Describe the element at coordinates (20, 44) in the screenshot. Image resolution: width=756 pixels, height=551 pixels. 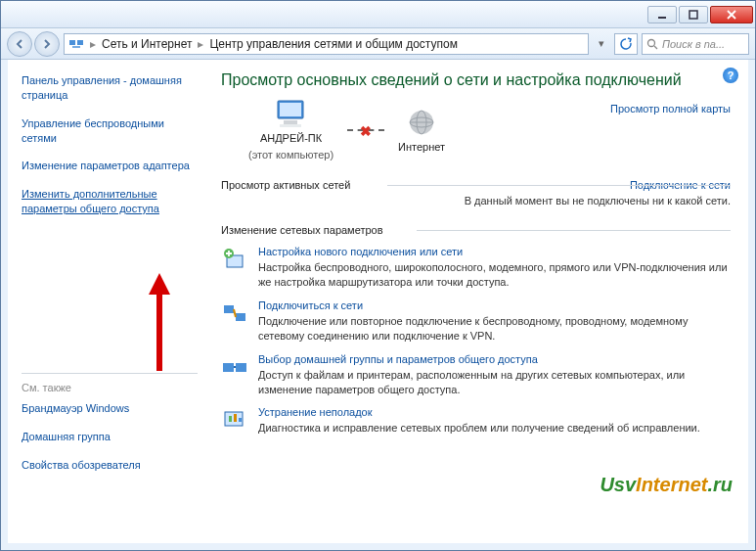
I see `nav-back-button` at that location.